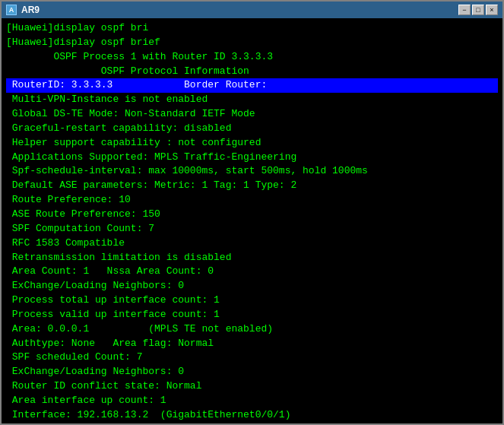  What do you see at coordinates (252, 230) in the screenshot?
I see `terminal-line: SPF Computation Count: 7` at bounding box center [252, 230].